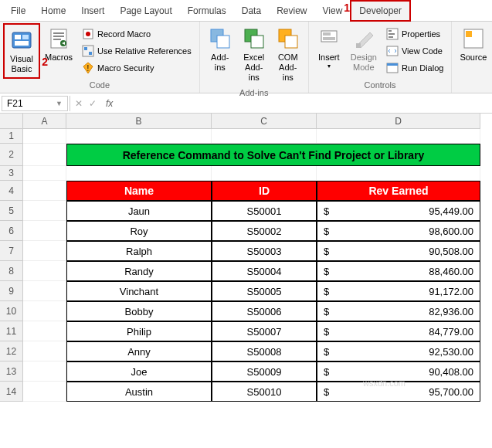 The width and height of the screenshot is (492, 448). I want to click on column-header: C, so click(264, 121).